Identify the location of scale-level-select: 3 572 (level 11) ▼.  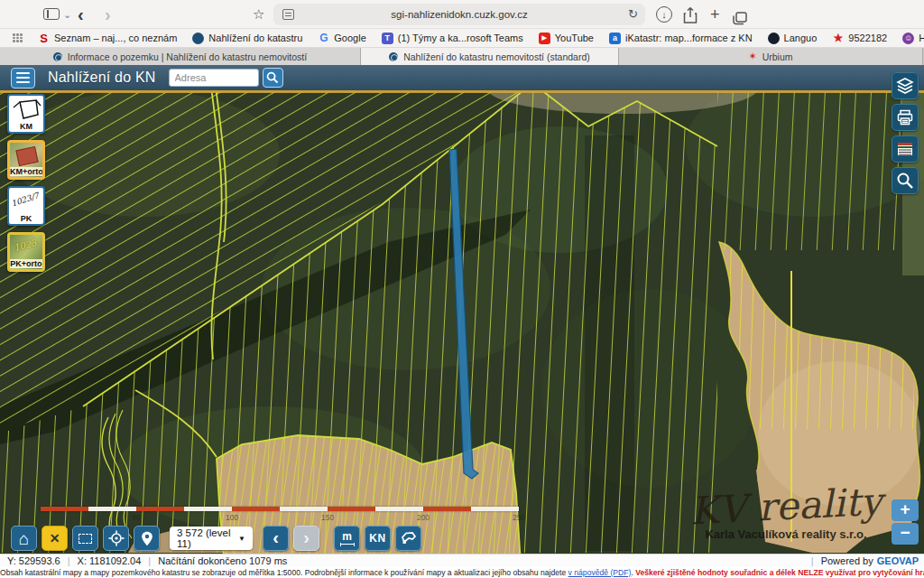
(211, 538).